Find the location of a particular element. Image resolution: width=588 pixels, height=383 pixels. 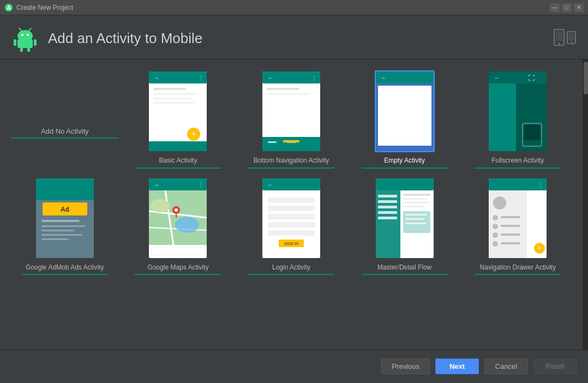

bottom-bar: Previous Next Cancel Finish is located at coordinates (294, 366).